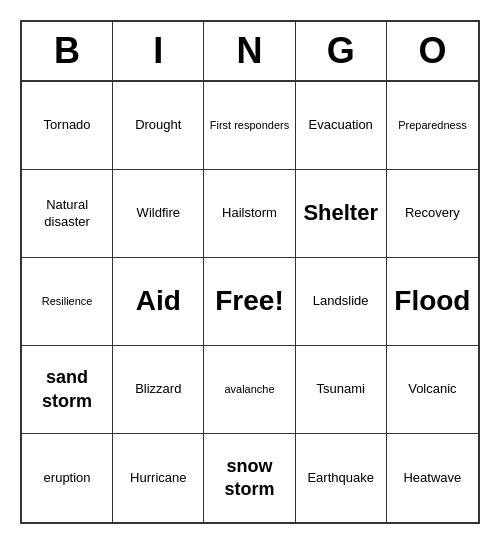 This screenshot has height=544, width=500. I want to click on bingo-letter: O, so click(432, 51).